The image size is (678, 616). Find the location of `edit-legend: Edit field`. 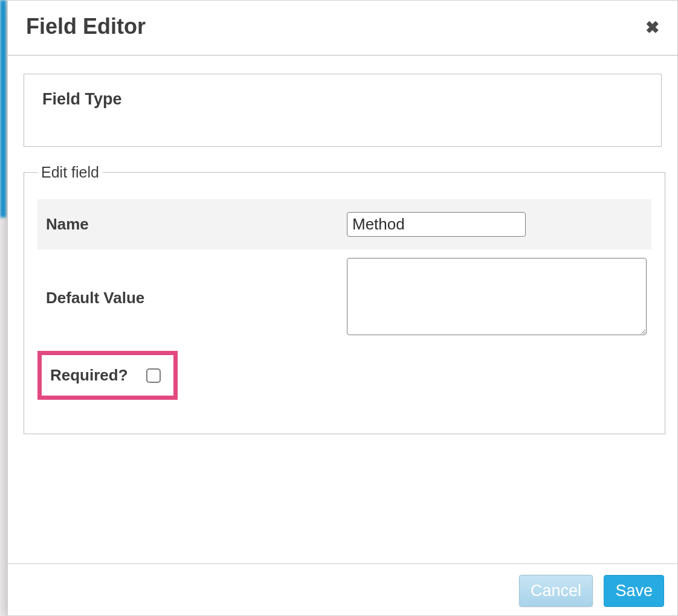

edit-legend: Edit field is located at coordinates (70, 173).